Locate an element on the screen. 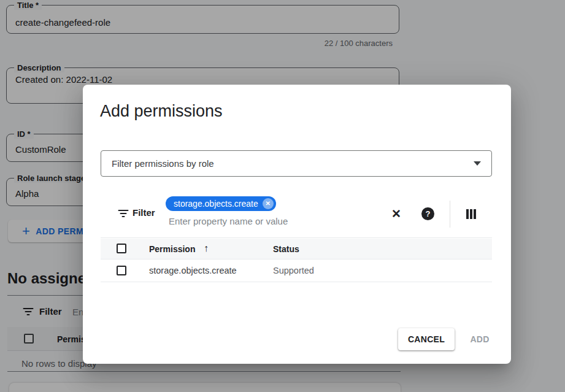 The height and width of the screenshot is (392, 565). status-cell: Supported is located at coordinates (293, 271).